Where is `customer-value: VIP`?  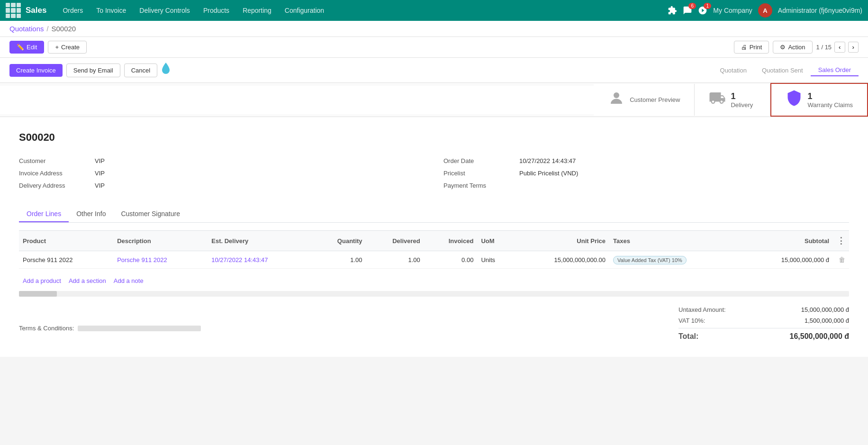 customer-value: VIP is located at coordinates (99, 161).